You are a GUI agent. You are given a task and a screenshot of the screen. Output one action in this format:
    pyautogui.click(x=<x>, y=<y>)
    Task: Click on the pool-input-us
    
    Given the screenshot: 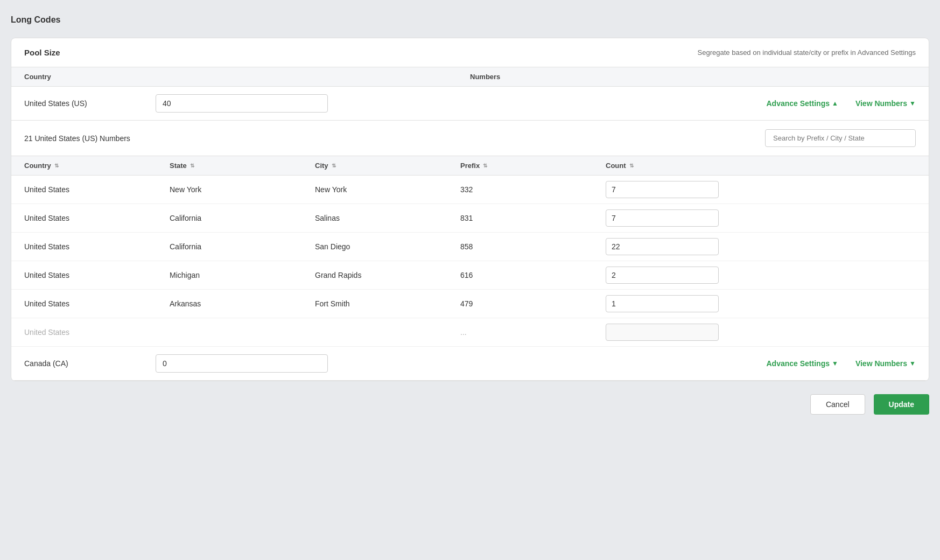 What is the action you would take?
    pyautogui.click(x=242, y=103)
    